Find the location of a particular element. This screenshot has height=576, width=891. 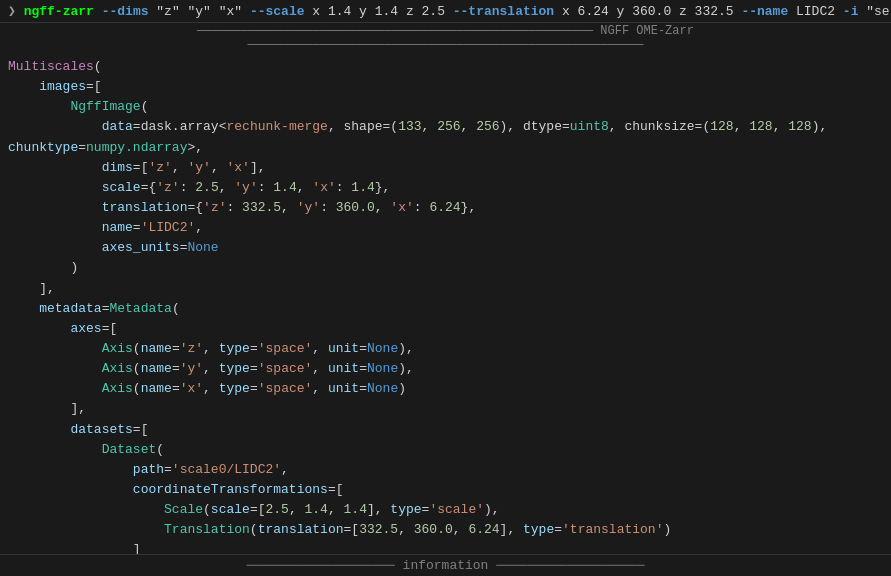

line-23: Scale(scale=[2.5, 1.4, 1.4], type='scale… is located at coordinates (446, 510).